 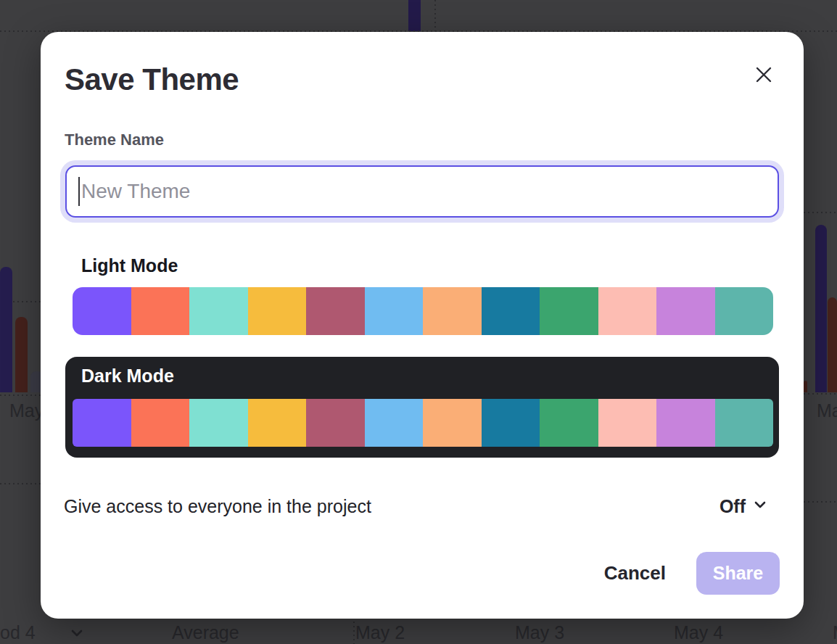 What do you see at coordinates (698, 632) in the screenshot?
I see `axis-label-may4: May 4` at bounding box center [698, 632].